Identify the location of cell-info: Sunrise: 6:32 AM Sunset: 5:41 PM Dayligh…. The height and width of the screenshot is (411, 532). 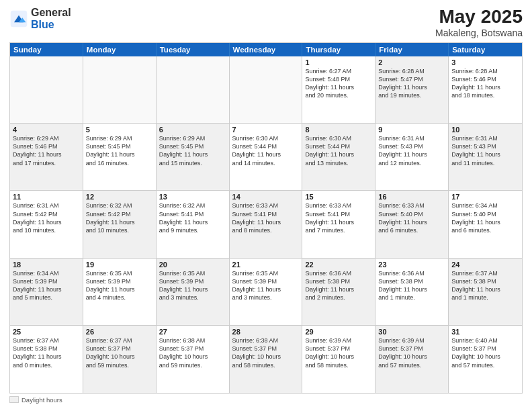
(193, 218).